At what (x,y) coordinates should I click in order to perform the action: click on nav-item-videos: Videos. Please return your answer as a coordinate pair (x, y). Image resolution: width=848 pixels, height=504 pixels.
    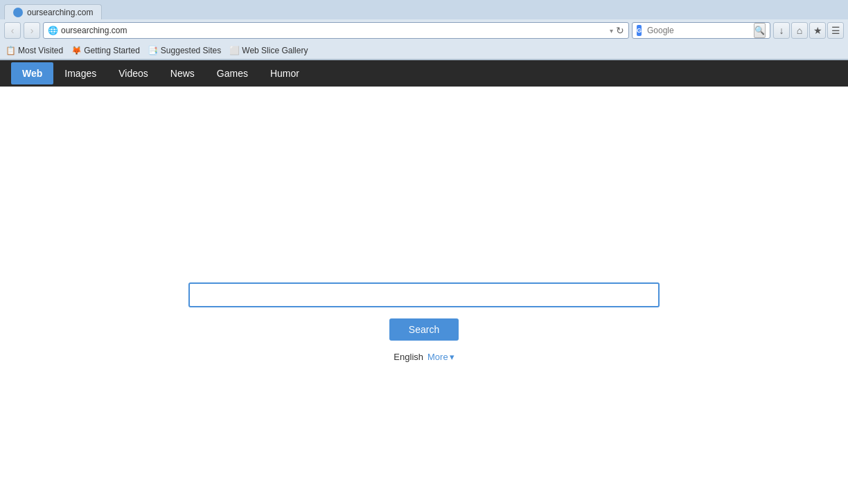
    Looking at the image, I should click on (133, 73).